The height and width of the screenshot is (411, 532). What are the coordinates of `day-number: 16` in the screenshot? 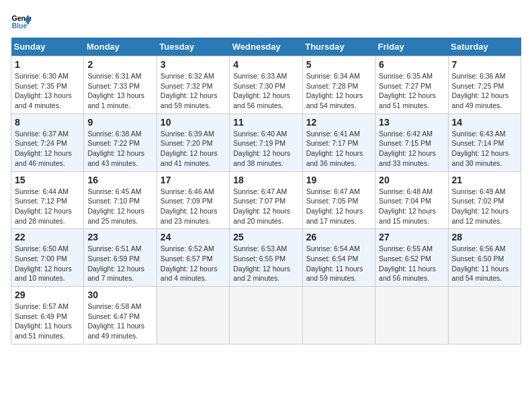 It's located at (120, 180).